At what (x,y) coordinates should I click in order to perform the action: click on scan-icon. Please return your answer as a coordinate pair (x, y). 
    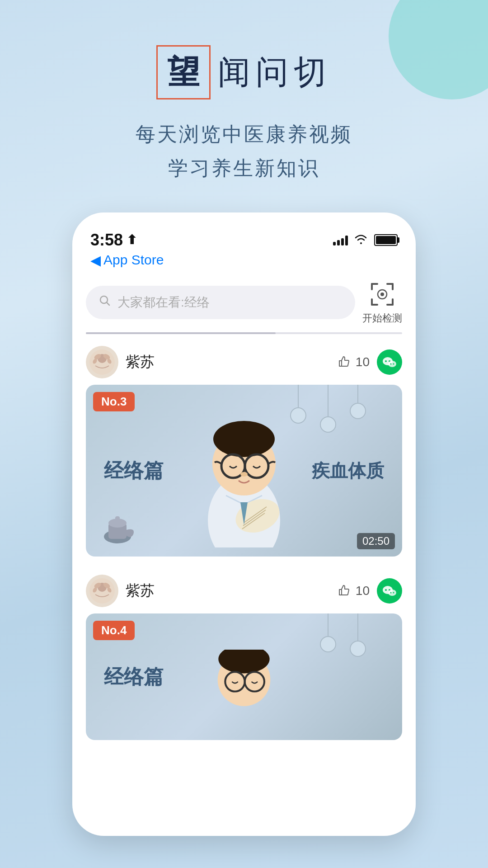
    Looking at the image, I should click on (382, 294).